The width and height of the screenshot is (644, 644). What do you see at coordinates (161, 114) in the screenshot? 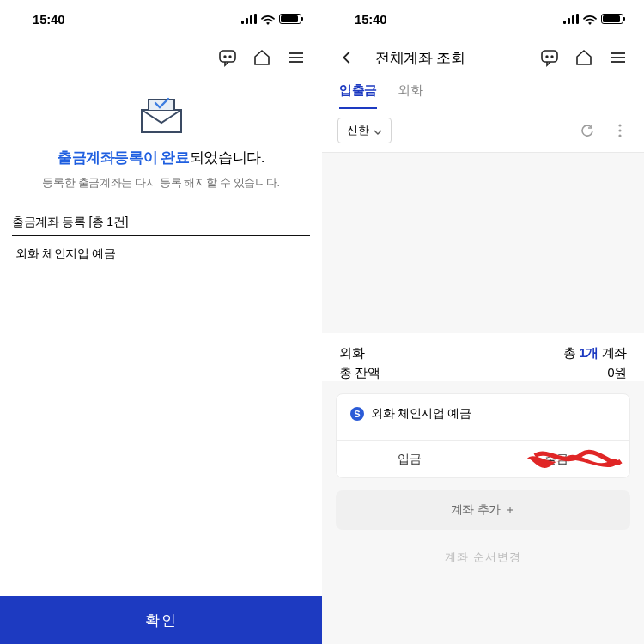
I see `envelope-check-icon` at bounding box center [161, 114].